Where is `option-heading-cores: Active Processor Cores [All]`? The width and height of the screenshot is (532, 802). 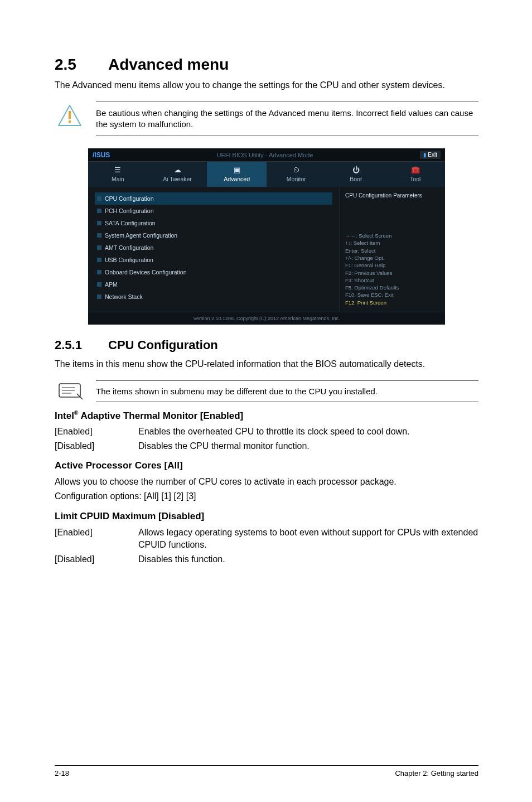
option-heading-cores: Active Processor Cores [All] is located at coordinates (267, 466).